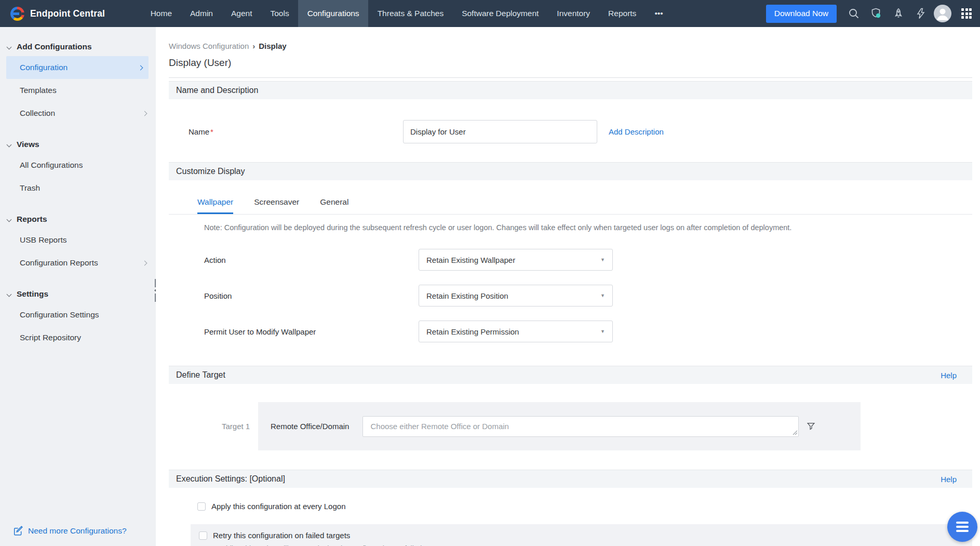  I want to click on tab-wallpaper: Wallpaper, so click(215, 206).